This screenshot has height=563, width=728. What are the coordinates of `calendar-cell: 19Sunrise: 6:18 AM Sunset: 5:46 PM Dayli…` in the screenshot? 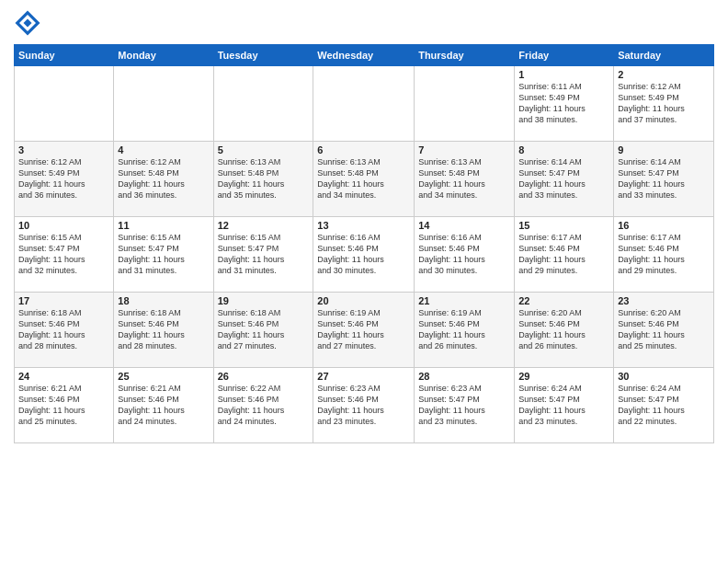 It's located at (263, 330).